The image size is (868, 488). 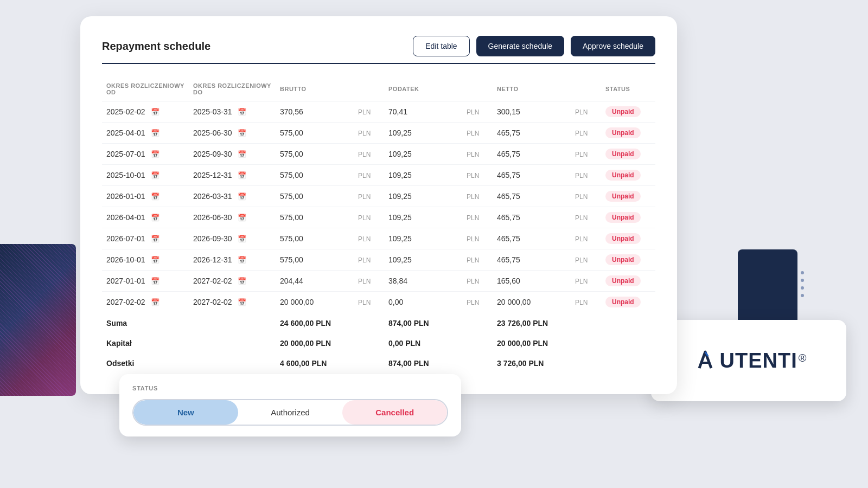 I want to click on summary-brutto-2: 4 600,00 PLN, so click(x=330, y=362).